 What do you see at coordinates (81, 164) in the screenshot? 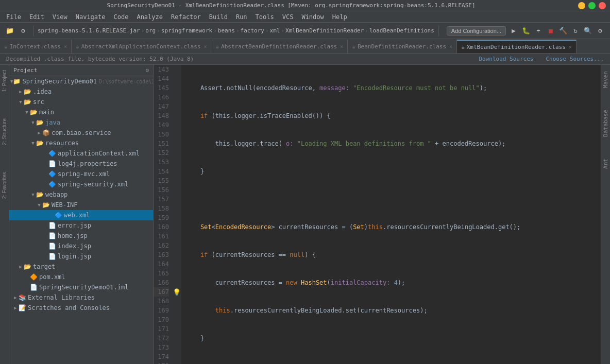
I see `sidebar-item-log4j: ▶ 📄 log4j.properties` at bounding box center [81, 164].